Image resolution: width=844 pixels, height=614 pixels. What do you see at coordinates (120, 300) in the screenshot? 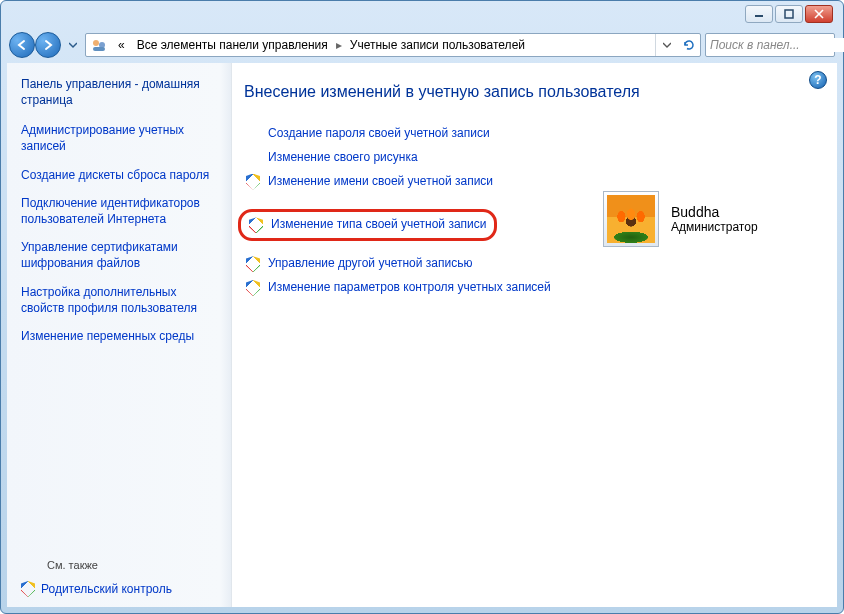
I see `sidebar-link-profile-props: Настройка дополнительных свойств профиля…` at bounding box center [120, 300].